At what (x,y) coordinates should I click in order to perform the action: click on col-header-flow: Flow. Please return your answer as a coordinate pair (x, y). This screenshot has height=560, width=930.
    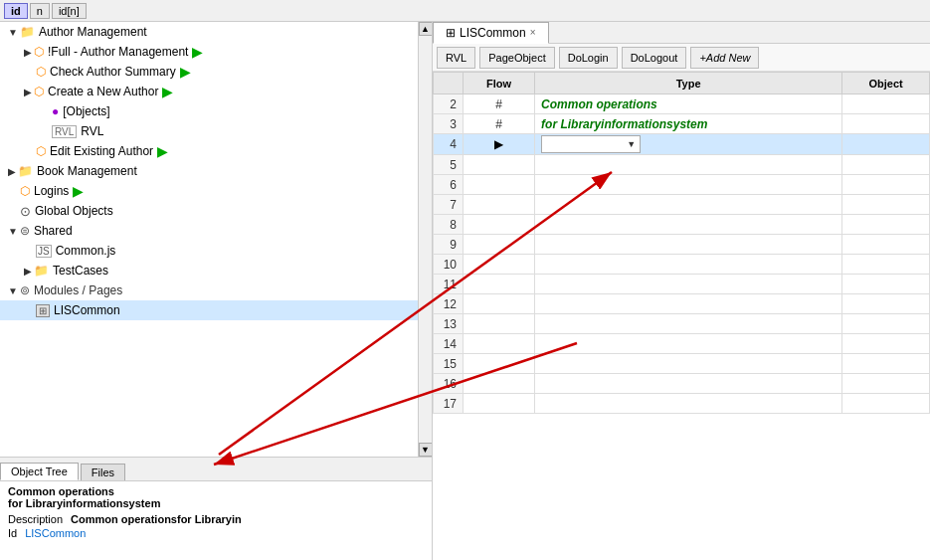
    Looking at the image, I should click on (499, 84).